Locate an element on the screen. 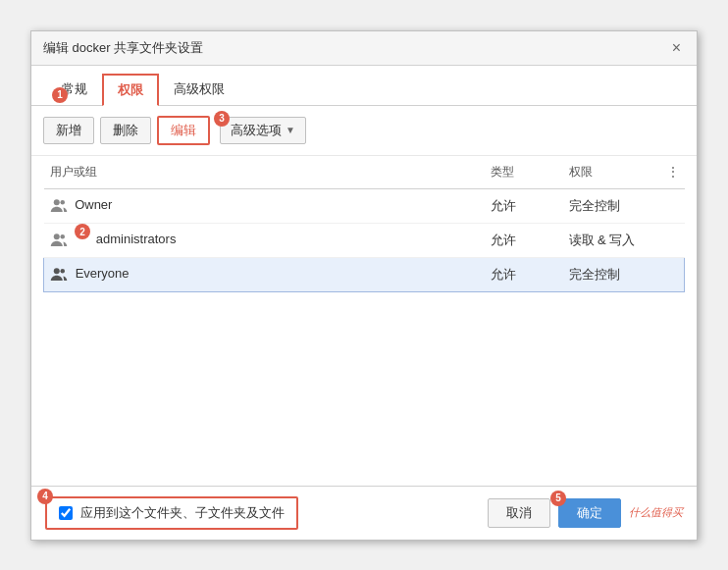  row-type-owner: 允许 is located at coordinates (524, 206).